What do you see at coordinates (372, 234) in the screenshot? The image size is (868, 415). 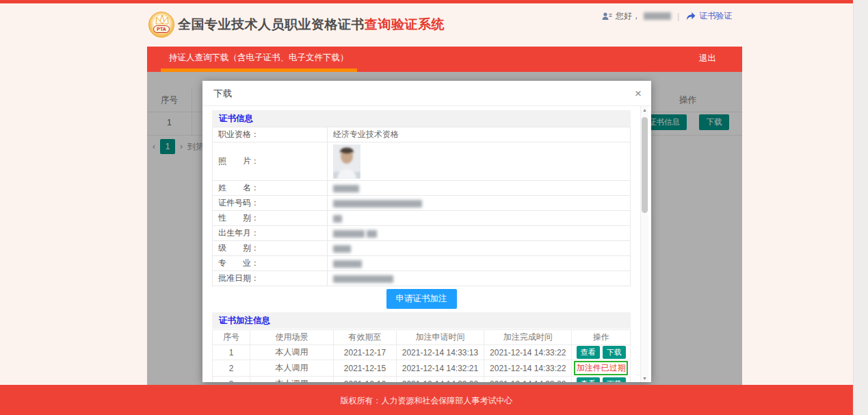 I see `redacted-birth-month` at bounding box center [372, 234].